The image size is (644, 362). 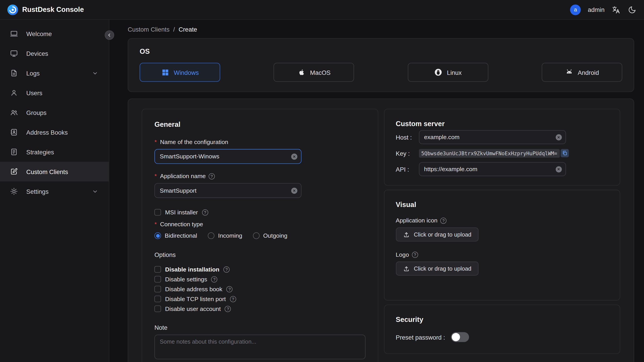 What do you see at coordinates (14, 54) in the screenshot?
I see `devices-icon` at bounding box center [14, 54].